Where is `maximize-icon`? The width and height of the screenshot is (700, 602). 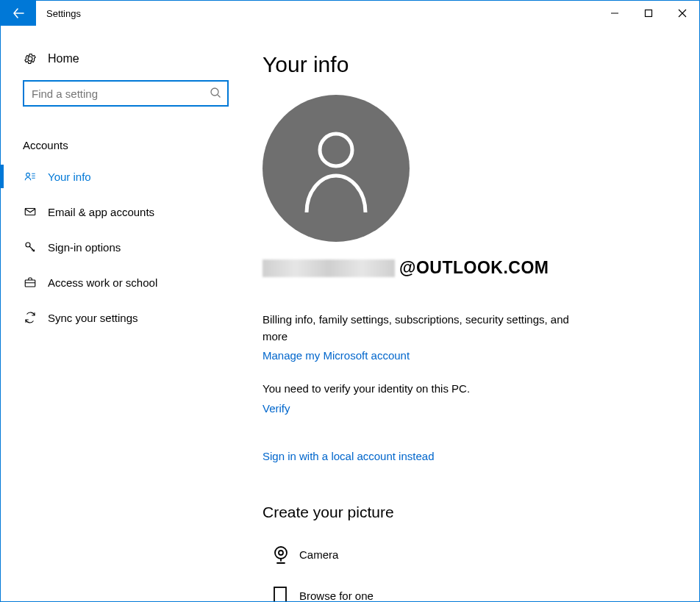
maximize-icon is located at coordinates (649, 13).